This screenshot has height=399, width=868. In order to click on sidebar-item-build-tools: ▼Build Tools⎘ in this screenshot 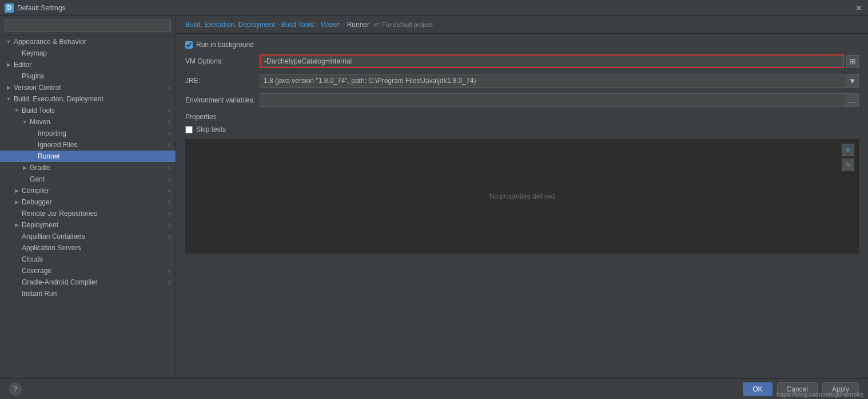, I will do `click(88, 110)`.